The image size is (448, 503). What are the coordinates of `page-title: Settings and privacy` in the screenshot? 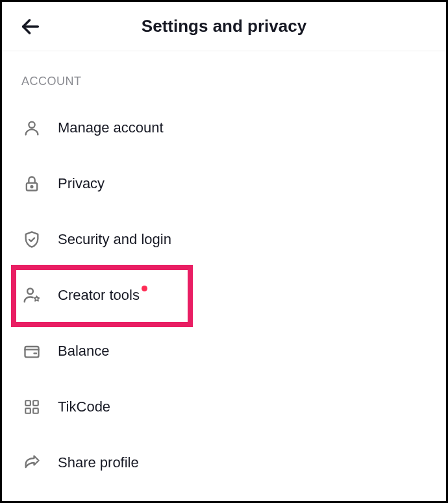 It's located at (224, 26).